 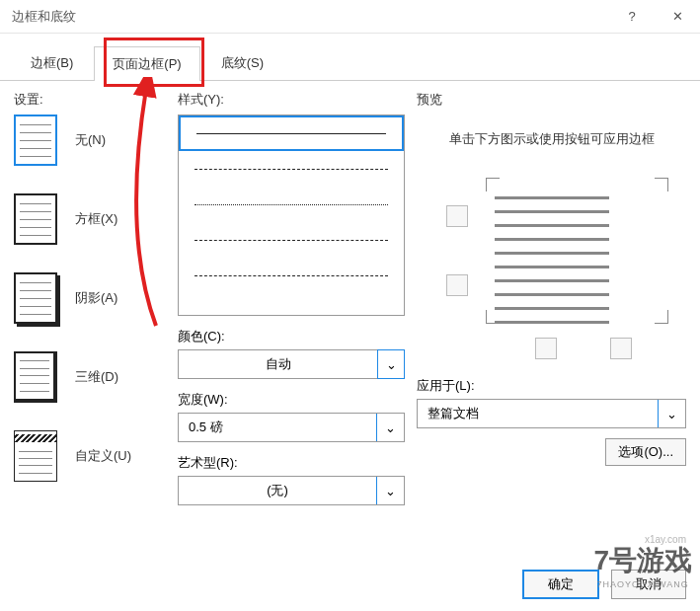 I want to click on options-button: 选项(O)..., so click(x=646, y=452).